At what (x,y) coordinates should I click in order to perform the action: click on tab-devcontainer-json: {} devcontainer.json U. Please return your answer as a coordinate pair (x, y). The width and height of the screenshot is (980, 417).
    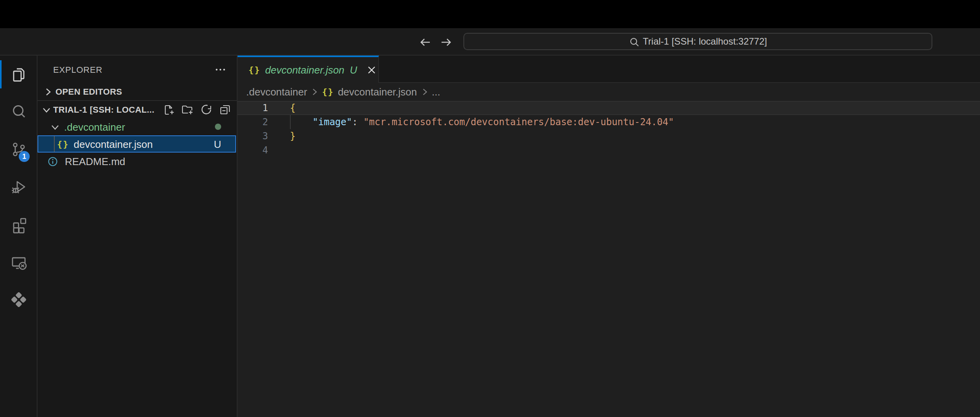
    Looking at the image, I should click on (308, 69).